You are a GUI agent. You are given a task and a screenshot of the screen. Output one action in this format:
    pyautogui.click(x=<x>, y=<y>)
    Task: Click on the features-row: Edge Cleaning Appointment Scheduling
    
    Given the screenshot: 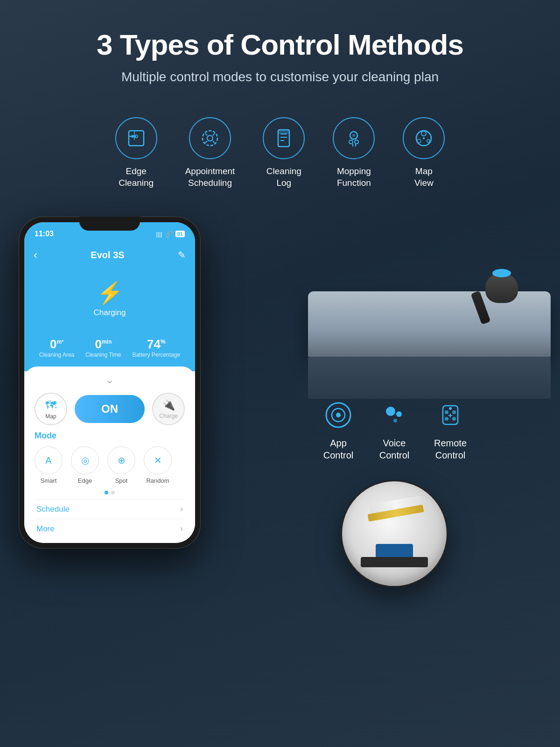 What is the action you would take?
    pyautogui.click(x=280, y=148)
    